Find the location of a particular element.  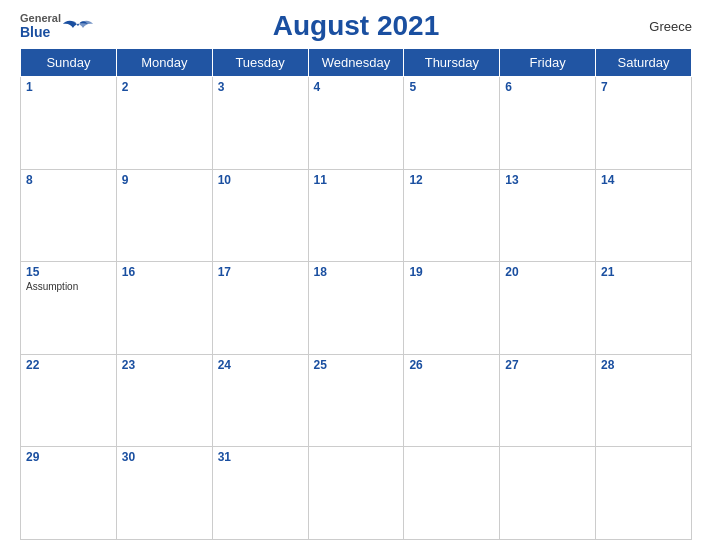

country-label: Greece is located at coordinates (670, 26).